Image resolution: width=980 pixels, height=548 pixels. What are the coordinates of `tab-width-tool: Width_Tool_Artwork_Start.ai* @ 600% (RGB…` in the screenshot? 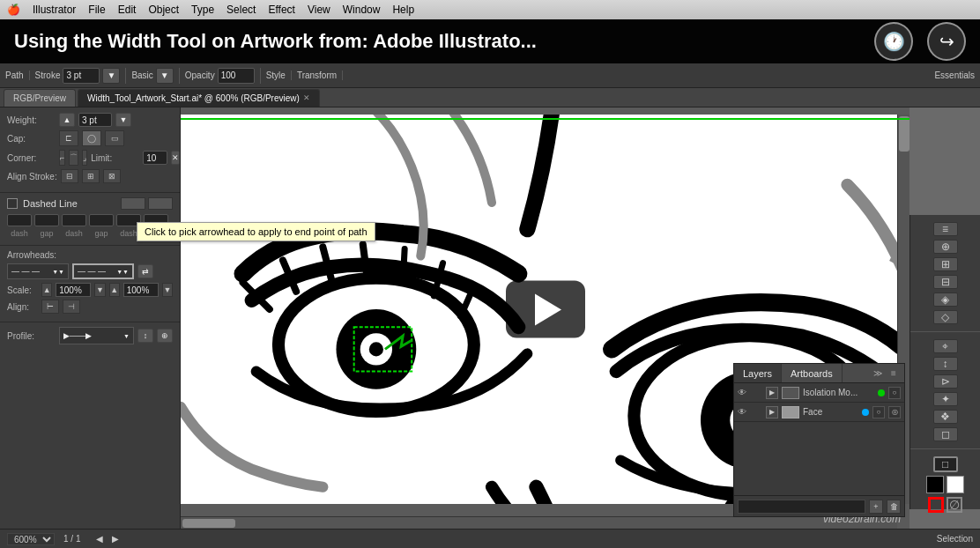 It's located at (199, 98).